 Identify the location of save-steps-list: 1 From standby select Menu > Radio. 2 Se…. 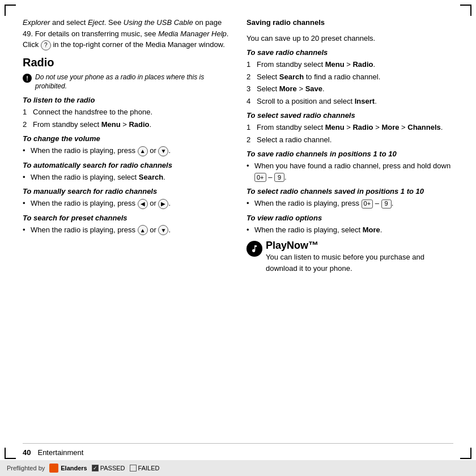
(350, 83).